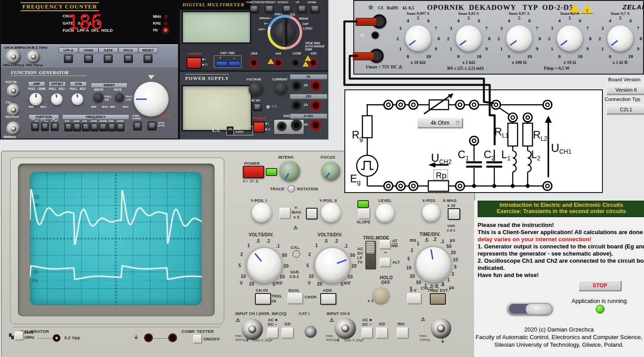  Describe the element at coordinates (152, 126) in the screenshot. I see `fg-display-button` at that location.